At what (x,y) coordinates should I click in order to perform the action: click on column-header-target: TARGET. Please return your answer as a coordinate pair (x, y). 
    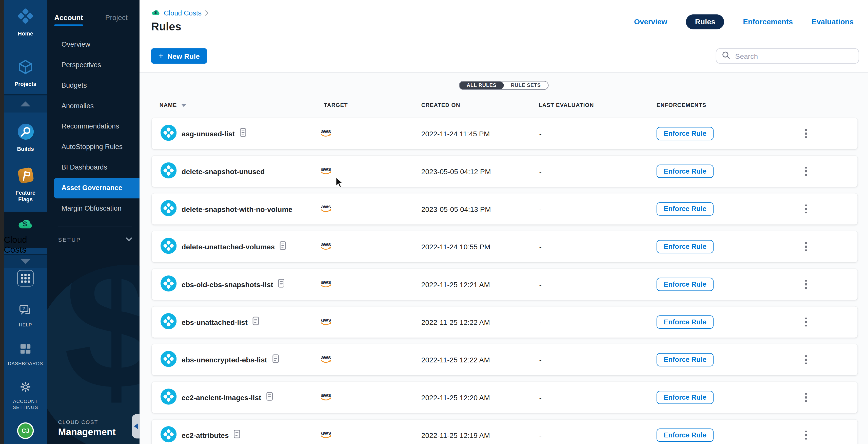
    Looking at the image, I should click on (336, 105).